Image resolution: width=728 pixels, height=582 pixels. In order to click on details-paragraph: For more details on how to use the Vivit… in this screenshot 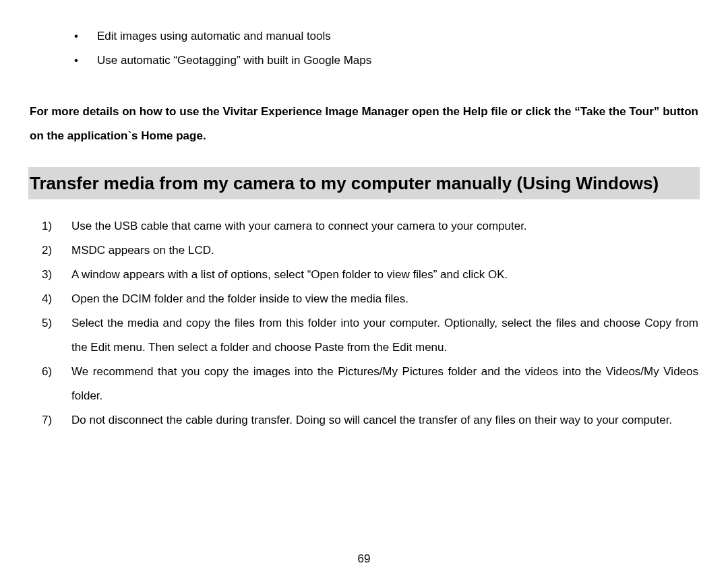, I will do `click(364, 124)`.